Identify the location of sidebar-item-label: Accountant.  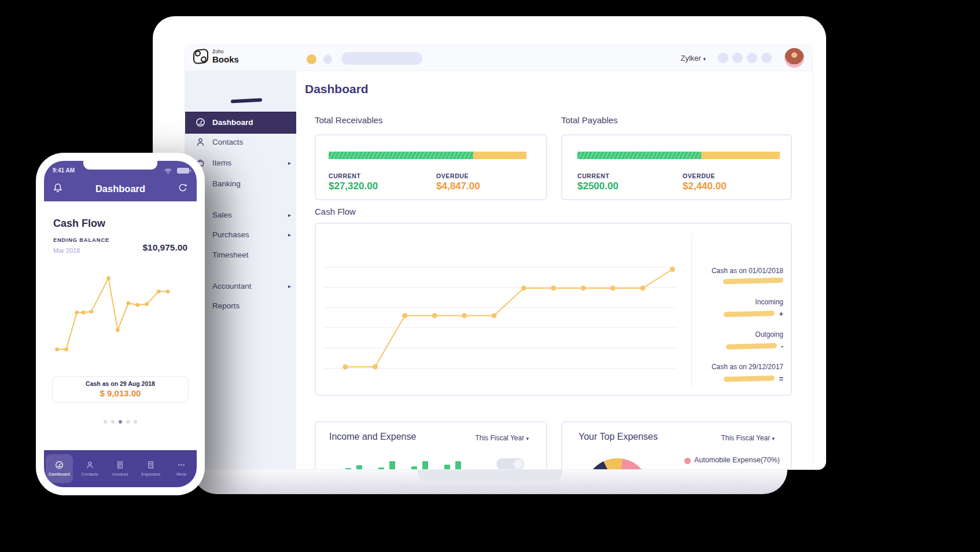
(232, 286).